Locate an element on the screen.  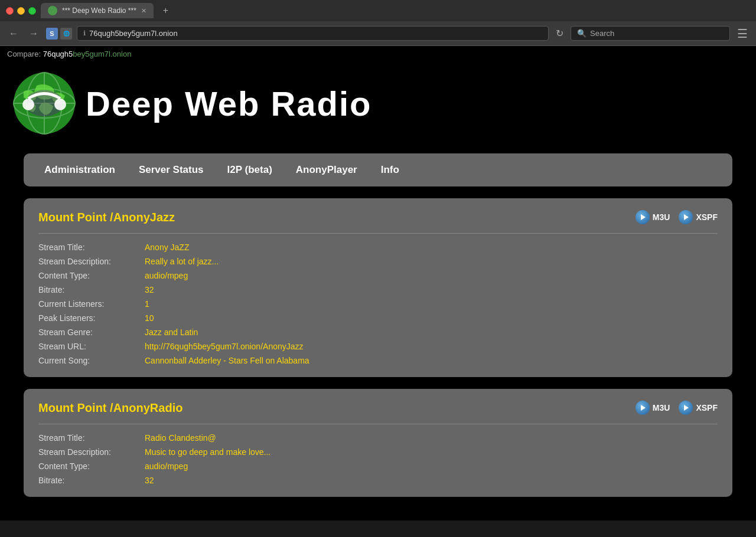
compare-domain-bold: bey5gum7l is located at coordinates (92, 54).